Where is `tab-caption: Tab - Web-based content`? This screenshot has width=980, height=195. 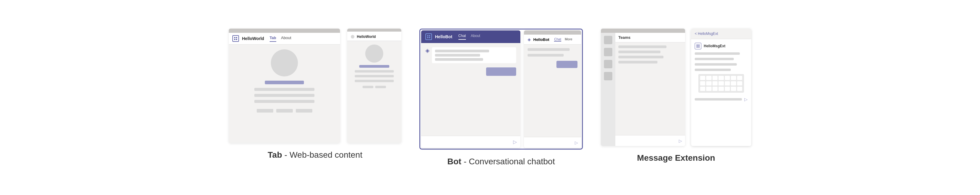 tab-caption: Tab - Web-based content is located at coordinates (315, 155).